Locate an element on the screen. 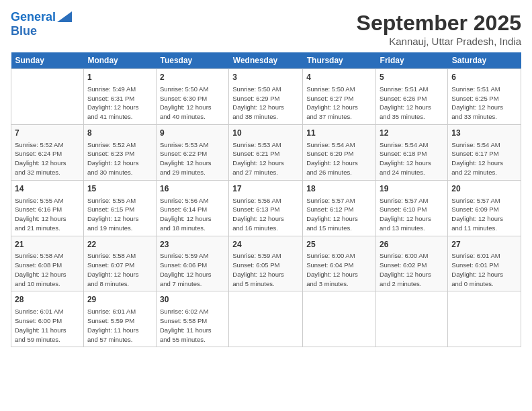 The image size is (532, 411). day-number: 11 is located at coordinates (339, 133).